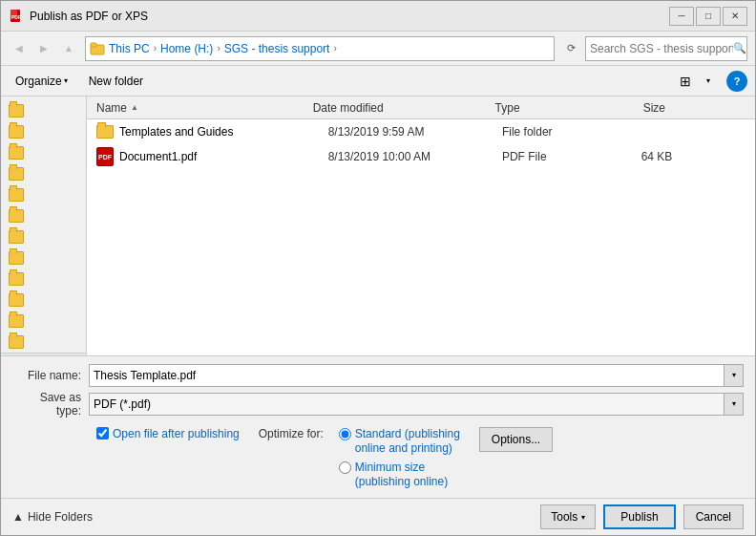 The height and width of the screenshot is (536, 756). Describe the element at coordinates (695, 107) in the screenshot. I see `column-header-size: Size` at that location.